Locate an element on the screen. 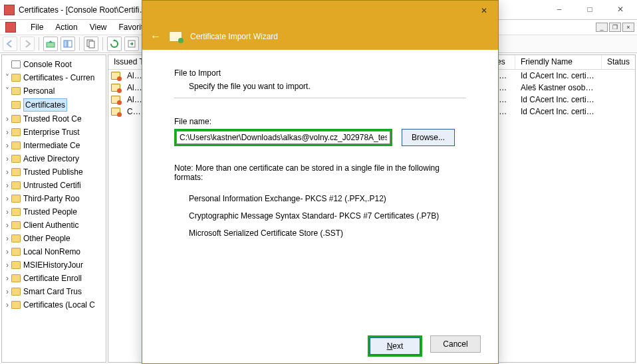  file-name-label: File name: is located at coordinates (320, 122).